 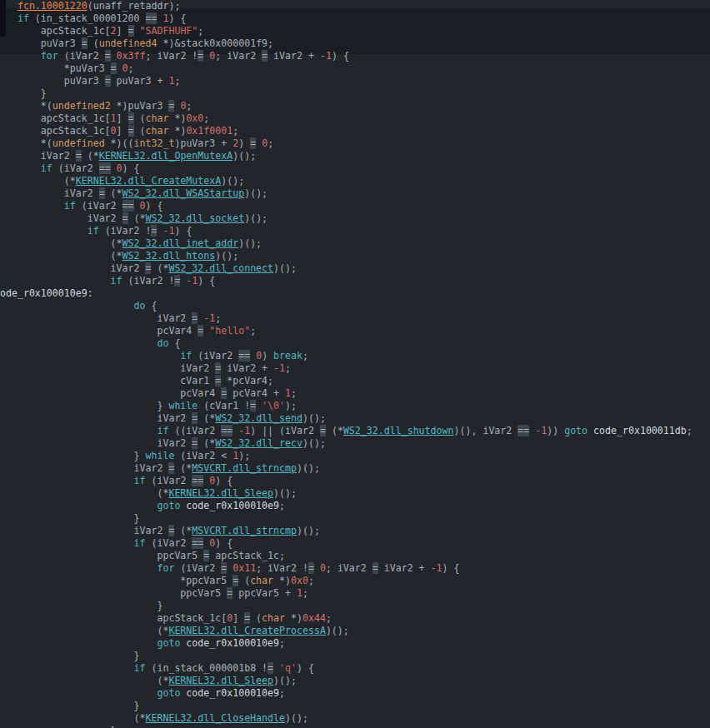 What do you see at coordinates (398, 431) in the screenshot?
I see `token-imported-function: WS2_32.dll_shutdown` at bounding box center [398, 431].